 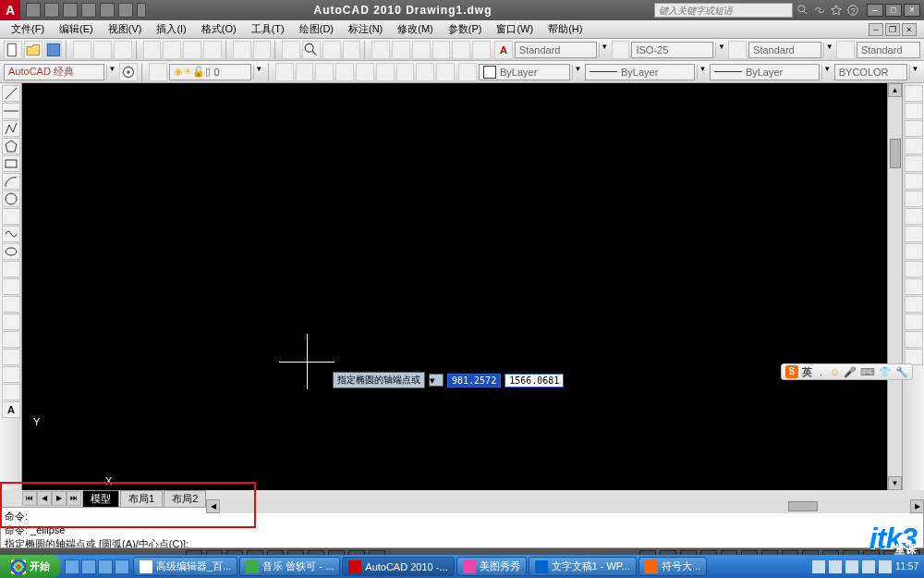 I want to click on scroll-up-icon: ▲, so click(x=894, y=91).